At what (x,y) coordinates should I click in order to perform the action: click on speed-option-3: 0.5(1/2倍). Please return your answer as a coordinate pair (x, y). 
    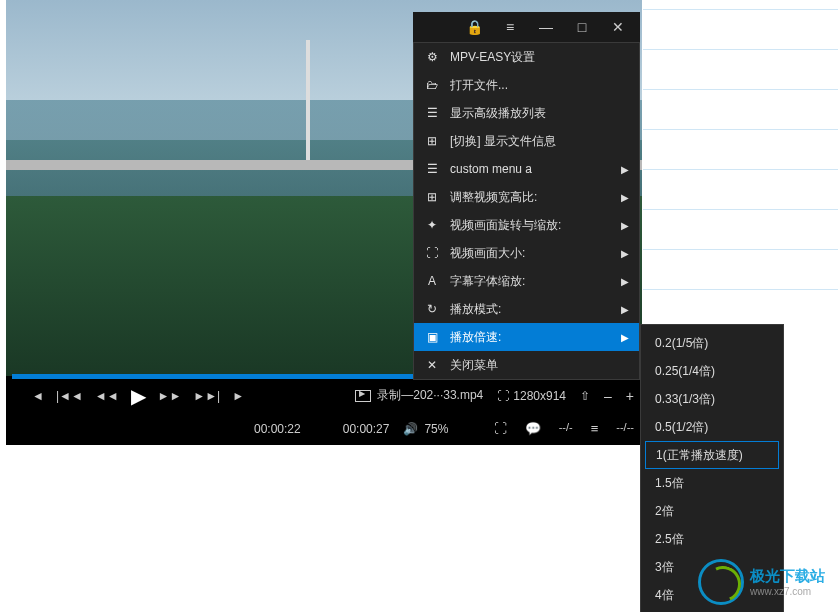
    Looking at the image, I should click on (712, 427).